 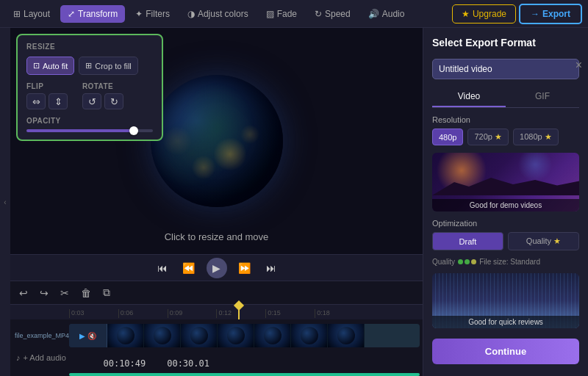 I want to click on optimization-buttons: Draft Quality ★, so click(x=506, y=241).